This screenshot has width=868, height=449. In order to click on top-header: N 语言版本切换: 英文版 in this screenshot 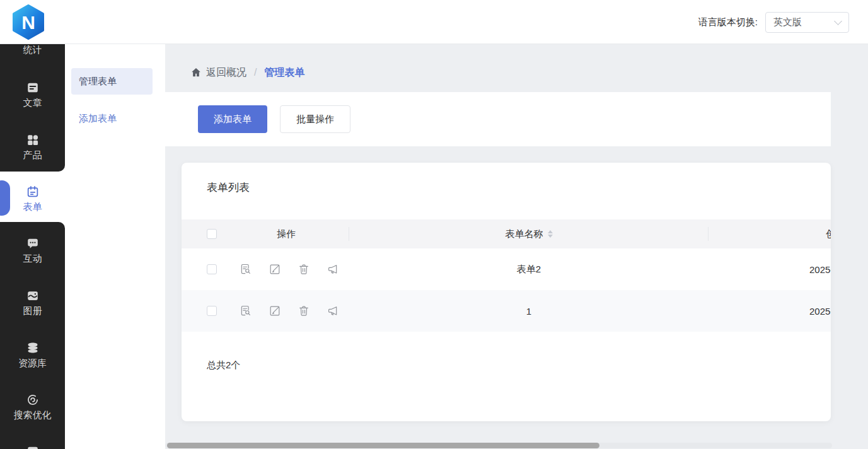, I will do `click(434, 22)`.